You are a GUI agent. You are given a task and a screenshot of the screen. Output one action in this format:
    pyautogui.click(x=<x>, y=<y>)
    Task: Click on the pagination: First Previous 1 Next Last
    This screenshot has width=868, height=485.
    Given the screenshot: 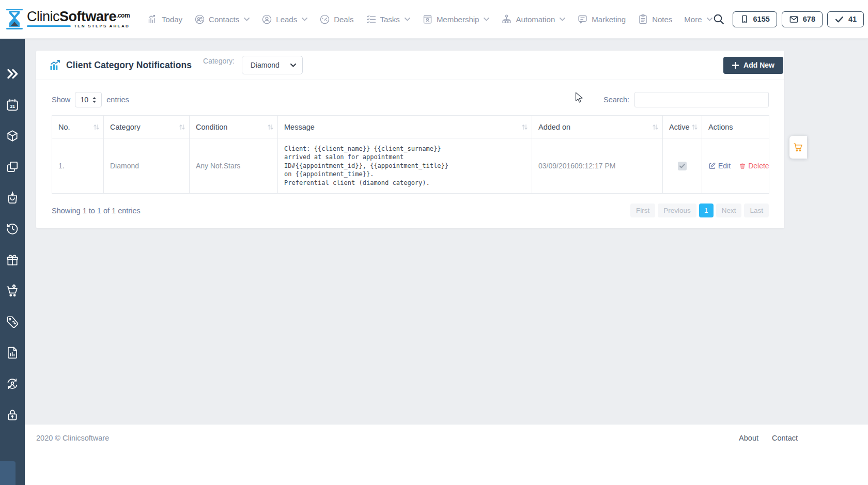 What is the action you would take?
    pyautogui.click(x=700, y=211)
    